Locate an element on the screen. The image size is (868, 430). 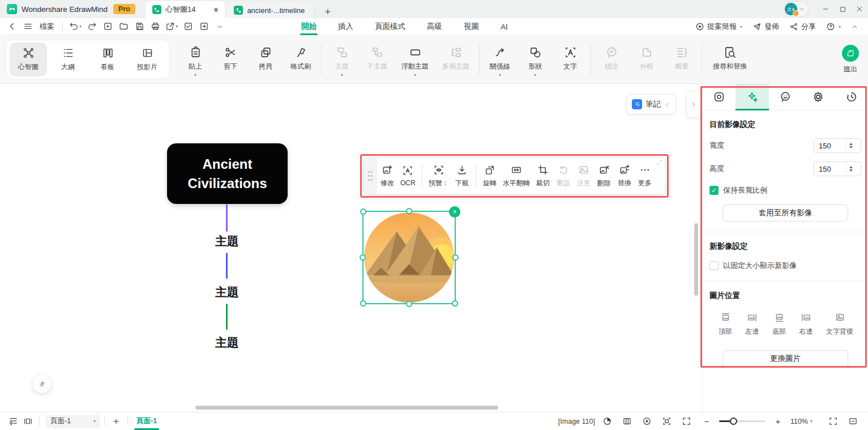
image-note-button: 注意 is located at coordinates (584, 176).